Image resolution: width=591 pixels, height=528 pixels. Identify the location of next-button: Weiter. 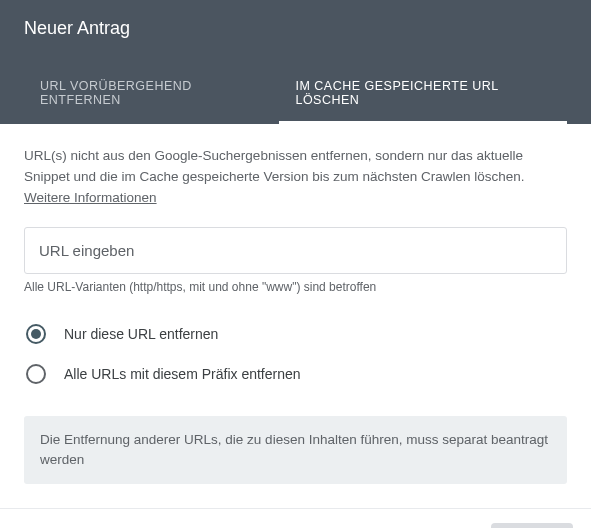
(532, 526).